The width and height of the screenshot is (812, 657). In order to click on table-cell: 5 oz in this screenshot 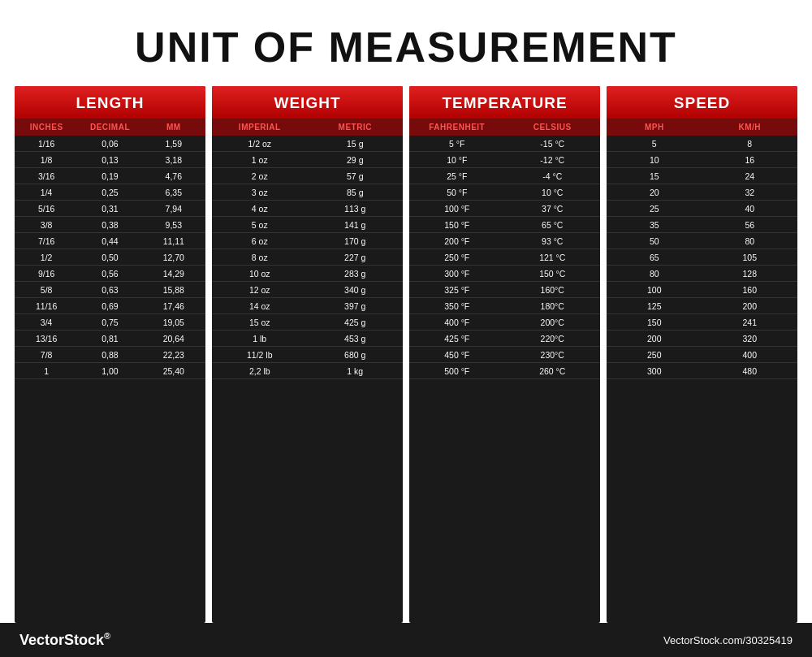, I will do `click(260, 224)`.